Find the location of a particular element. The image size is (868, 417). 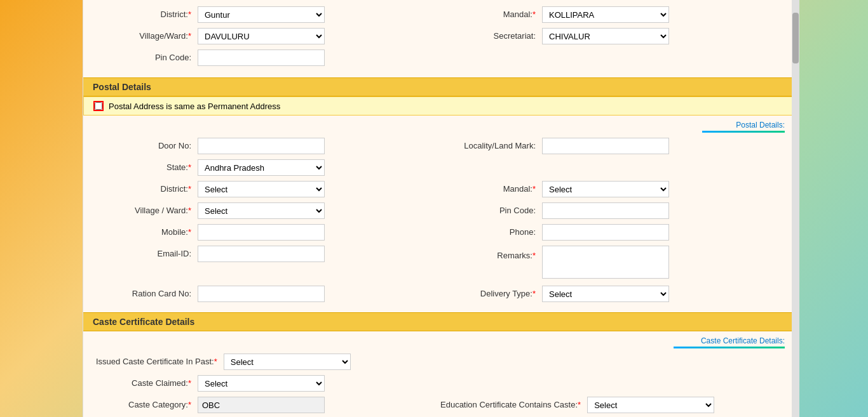

edu-required-star: * is located at coordinates (580, 405).